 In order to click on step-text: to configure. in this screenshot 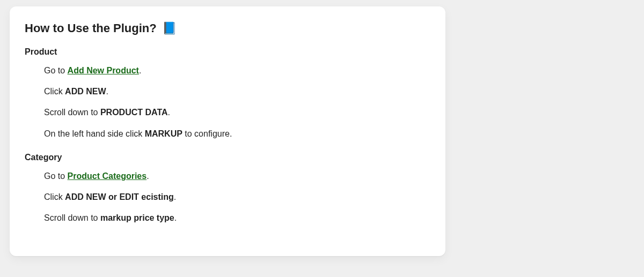, I will do `click(207, 134)`.